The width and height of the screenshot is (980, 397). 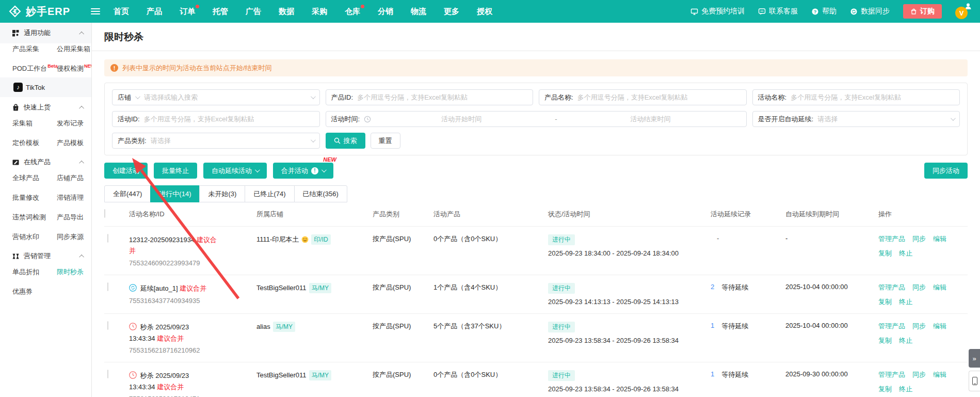 I want to click on mobile-app-button, so click(x=974, y=381).